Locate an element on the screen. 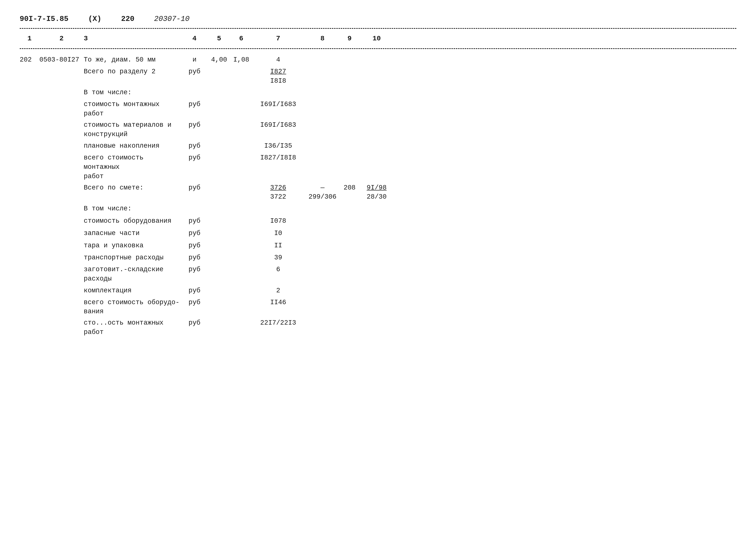 This screenshot has height=552, width=756. montazh-value: I69I/I683 is located at coordinates (278, 109).